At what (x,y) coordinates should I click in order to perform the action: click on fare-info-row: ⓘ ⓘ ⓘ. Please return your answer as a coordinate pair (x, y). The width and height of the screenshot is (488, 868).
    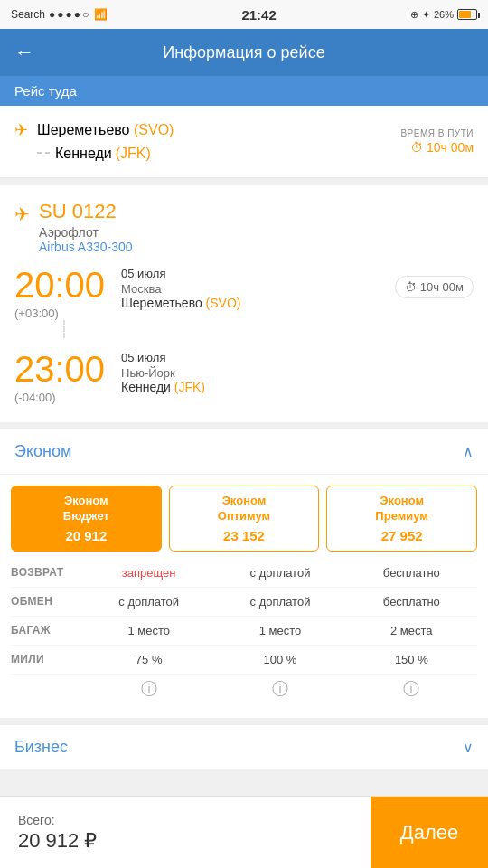
    Looking at the image, I should click on (244, 691).